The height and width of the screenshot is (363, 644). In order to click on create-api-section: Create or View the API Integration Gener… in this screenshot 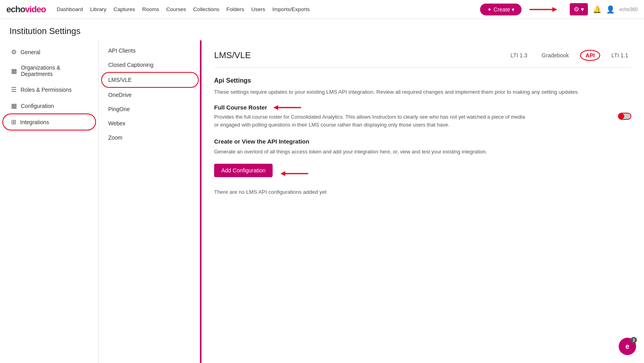, I will do `click(423, 147)`.